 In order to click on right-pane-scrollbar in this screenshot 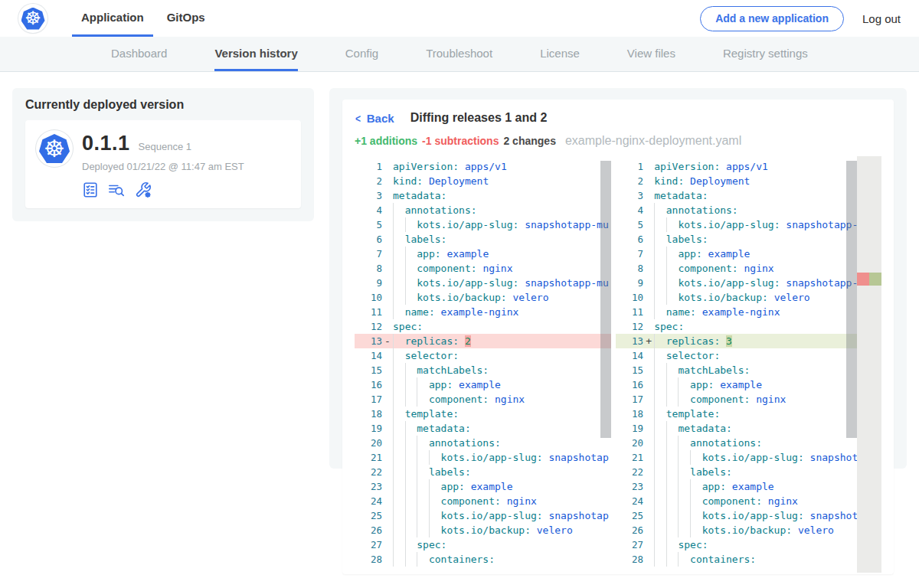, I will do `click(852, 299)`.